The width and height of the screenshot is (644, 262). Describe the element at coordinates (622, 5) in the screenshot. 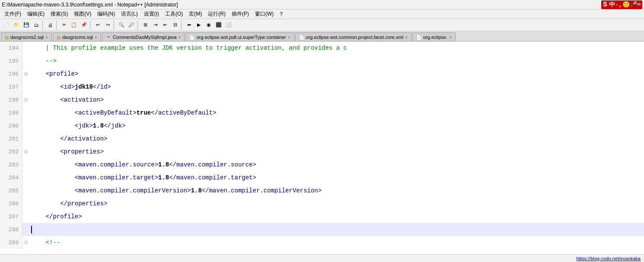

I see `title-logo: S 中·,🙂🎤⌨` at that location.